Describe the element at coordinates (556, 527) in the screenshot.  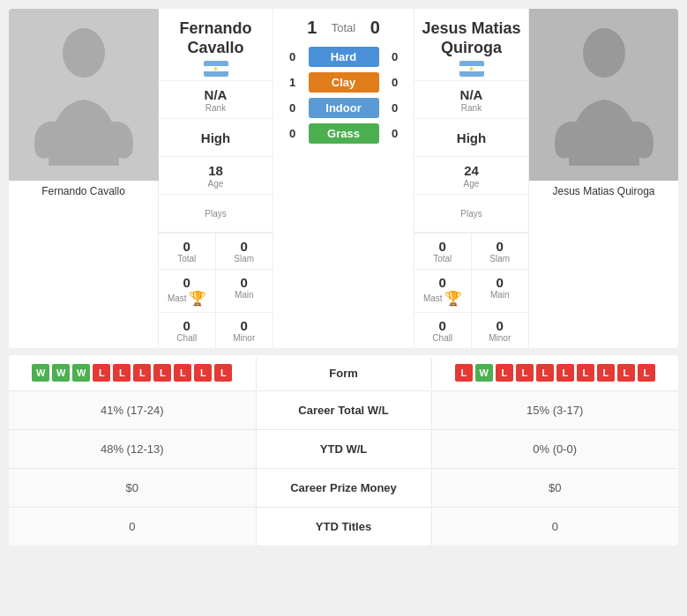
I see `right-titles: 0` at that location.